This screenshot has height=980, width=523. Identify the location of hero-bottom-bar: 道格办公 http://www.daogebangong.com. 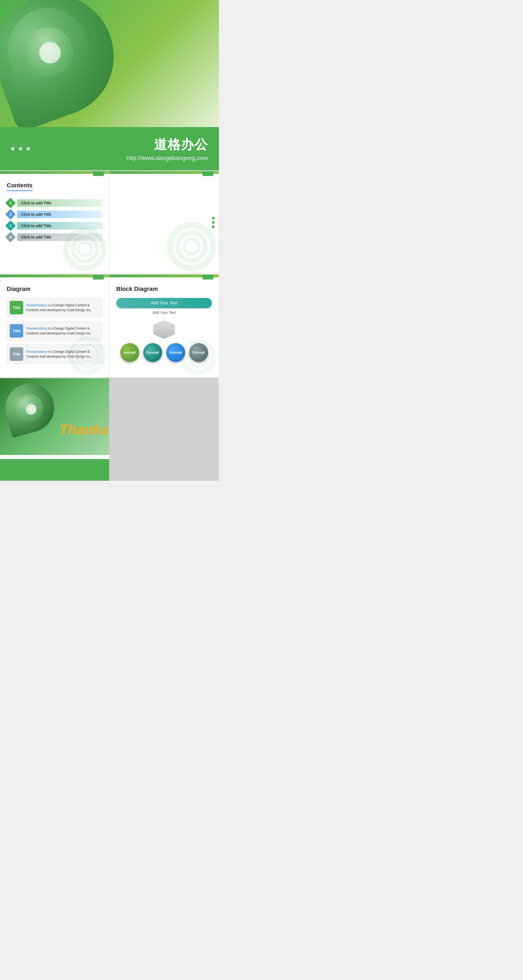
(110, 149).